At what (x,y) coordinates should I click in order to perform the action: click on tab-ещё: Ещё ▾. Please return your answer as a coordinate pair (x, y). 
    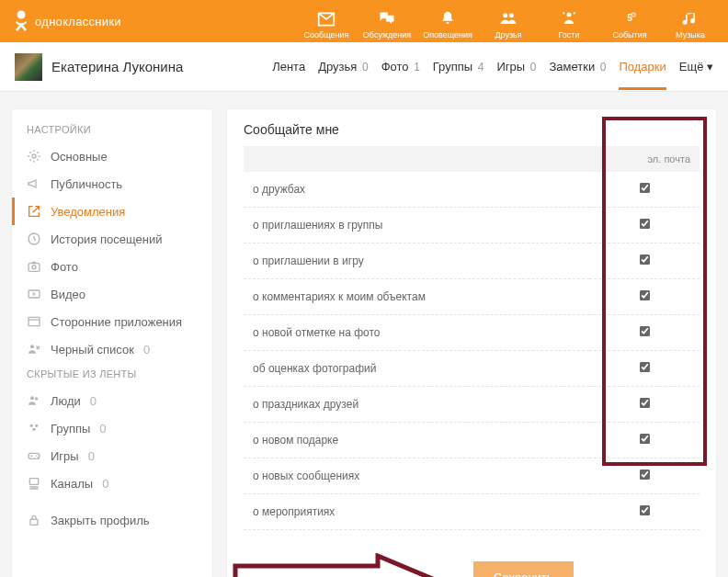
    Looking at the image, I should click on (697, 66).